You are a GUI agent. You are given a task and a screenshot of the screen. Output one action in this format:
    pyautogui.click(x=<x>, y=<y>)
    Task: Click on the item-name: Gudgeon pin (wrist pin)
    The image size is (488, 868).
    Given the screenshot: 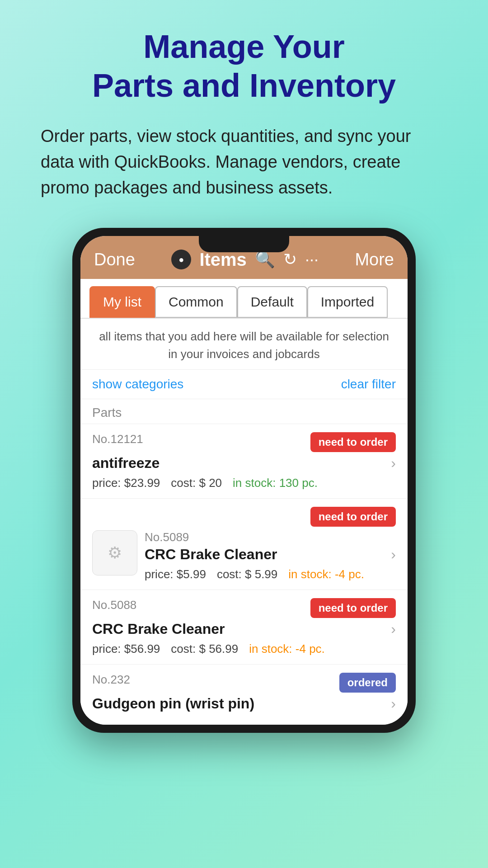 What is the action you would take?
    pyautogui.click(x=174, y=703)
    